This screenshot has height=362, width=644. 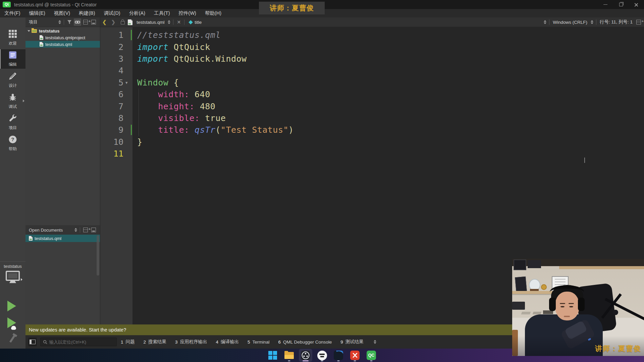 What do you see at coordinates (191, 342) in the screenshot?
I see `output-pane-3: 3应用程序输出` at bounding box center [191, 342].